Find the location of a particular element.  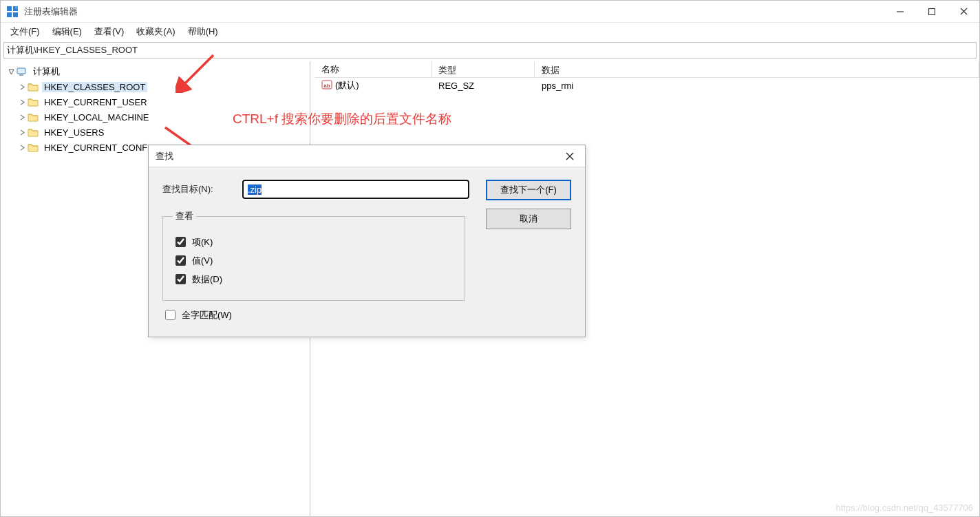

value-name: (默认) is located at coordinates (347, 85).